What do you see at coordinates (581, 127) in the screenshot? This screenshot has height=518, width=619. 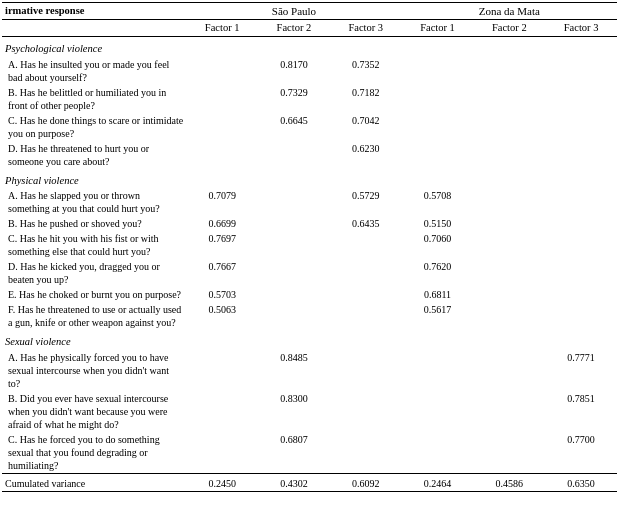 I see `cell-0-2-f6` at bounding box center [581, 127].